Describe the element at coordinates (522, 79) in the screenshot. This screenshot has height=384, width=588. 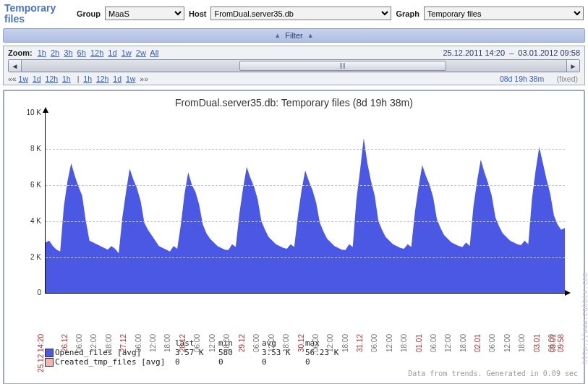
I see `span-label: 08d 19h 38m` at that location.